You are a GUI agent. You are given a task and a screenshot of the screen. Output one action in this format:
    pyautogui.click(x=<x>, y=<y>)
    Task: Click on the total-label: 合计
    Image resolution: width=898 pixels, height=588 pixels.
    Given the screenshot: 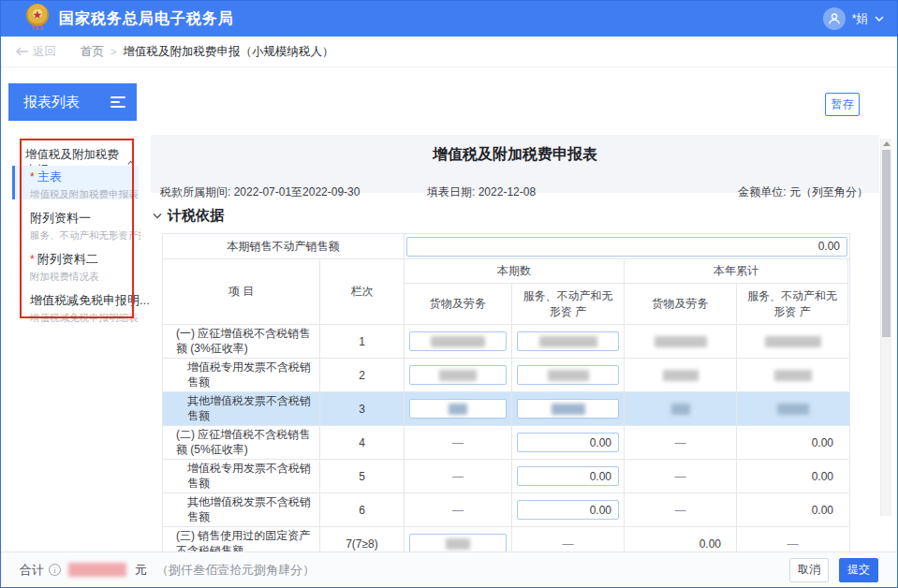 What is the action you would take?
    pyautogui.click(x=32, y=570)
    